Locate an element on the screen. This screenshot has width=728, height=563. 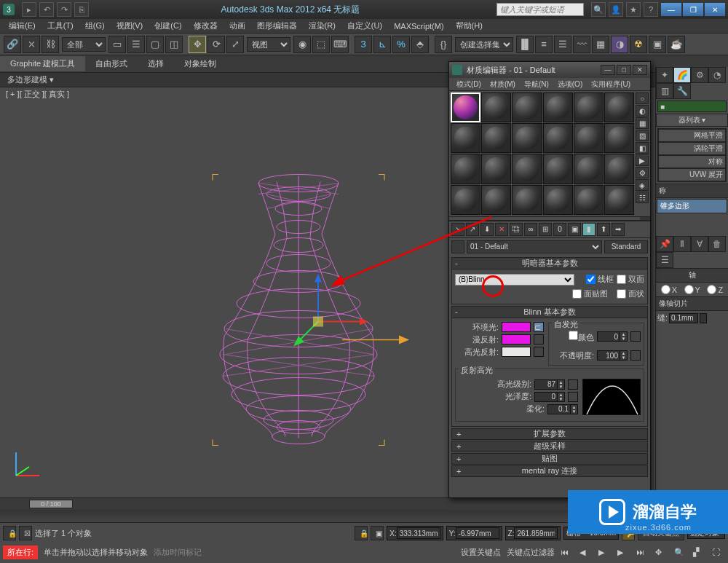
soften-spinner is located at coordinates (559, 409).